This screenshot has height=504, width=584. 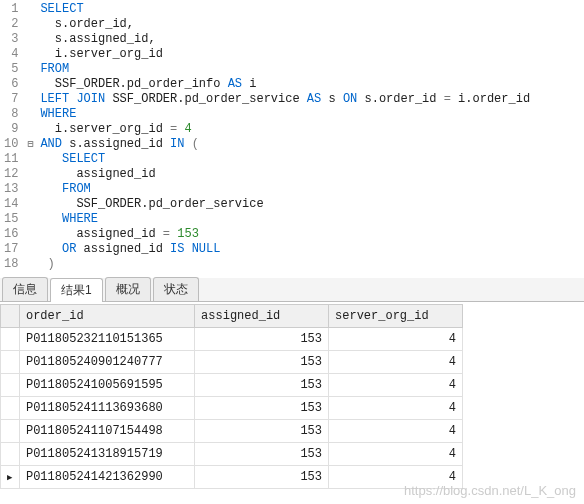 What do you see at coordinates (292, 290) in the screenshot?
I see `result-tabs: 信息结果1概况状态` at bounding box center [292, 290].